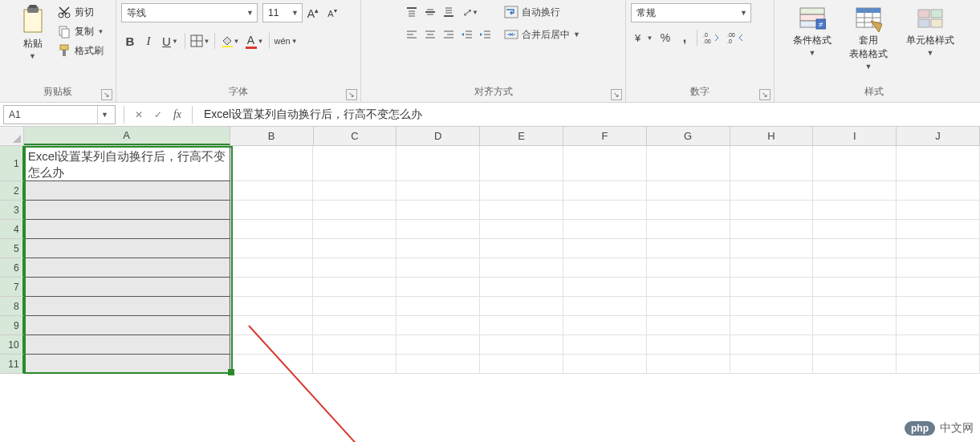 The height and width of the screenshot is (442, 980). What do you see at coordinates (33, 32) in the screenshot?
I see `paste-button: 粘贴 ▼` at bounding box center [33, 32].